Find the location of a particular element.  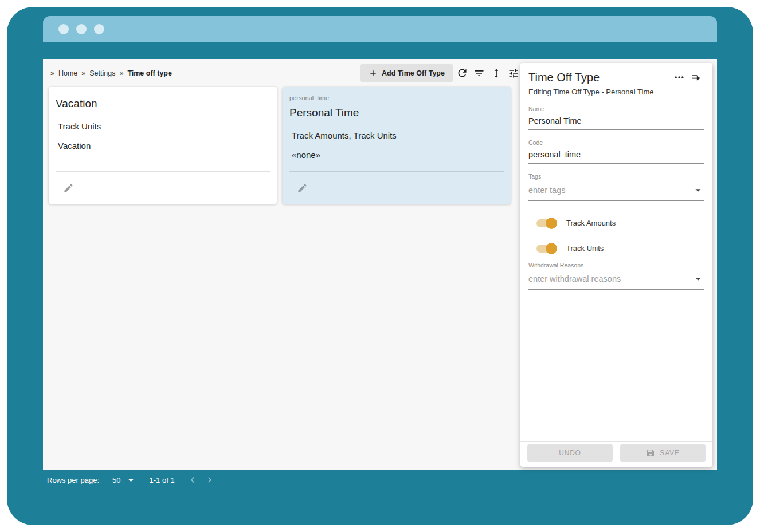

panel-title: Time Off Type is located at coordinates (600, 77).